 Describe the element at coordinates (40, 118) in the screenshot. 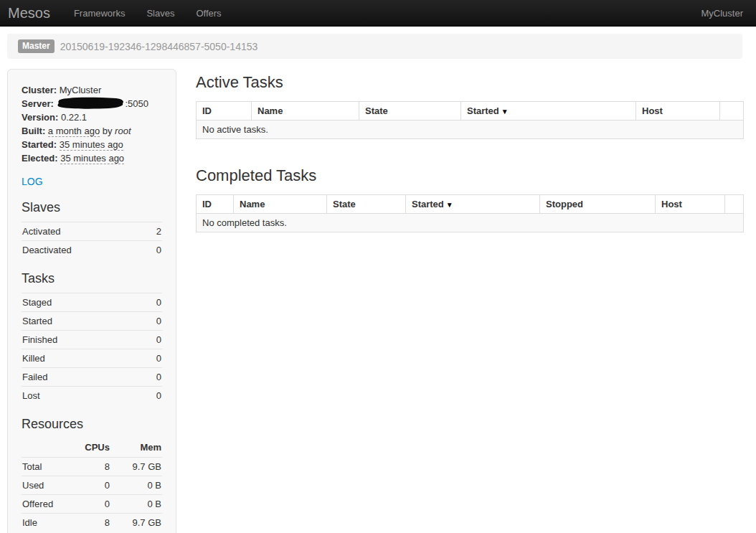

I see `info-version-label: Version:` at that location.